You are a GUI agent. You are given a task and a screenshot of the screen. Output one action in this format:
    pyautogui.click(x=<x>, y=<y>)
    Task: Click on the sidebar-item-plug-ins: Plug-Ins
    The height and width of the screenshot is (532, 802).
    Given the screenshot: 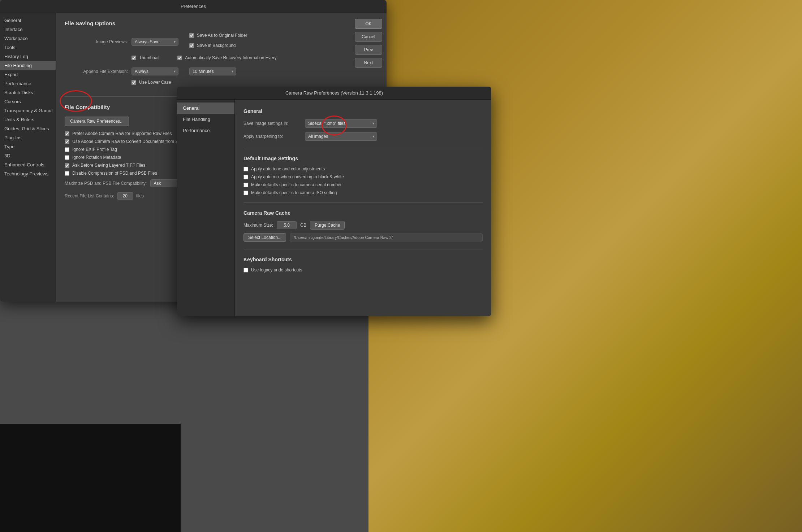 What is the action you would take?
    pyautogui.click(x=28, y=138)
    